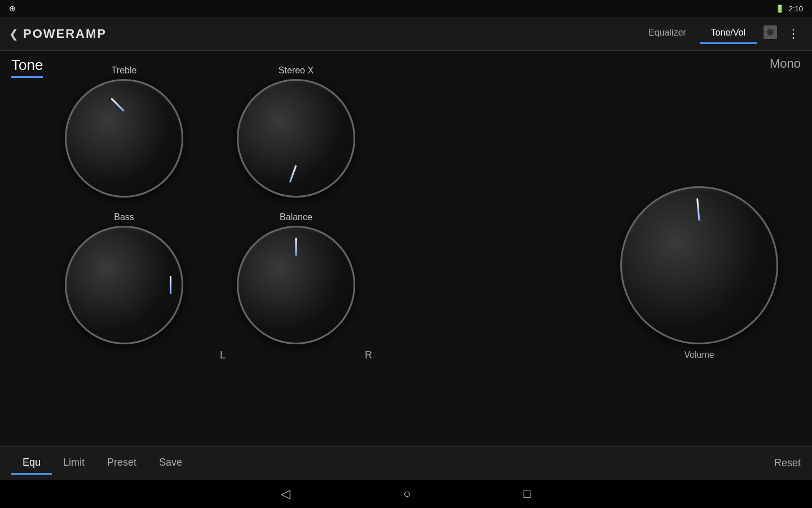 The width and height of the screenshot is (812, 508). Describe the element at coordinates (32, 463) in the screenshot. I see `bottom-tab-equ: Equ` at that location.